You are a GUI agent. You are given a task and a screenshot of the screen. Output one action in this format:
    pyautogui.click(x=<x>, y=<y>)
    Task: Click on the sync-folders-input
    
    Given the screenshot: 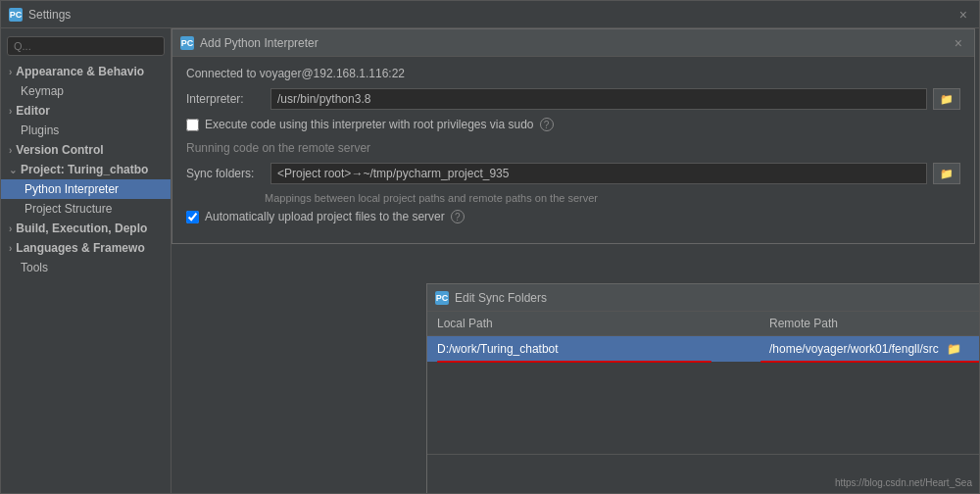 What is the action you would take?
    pyautogui.click(x=599, y=173)
    